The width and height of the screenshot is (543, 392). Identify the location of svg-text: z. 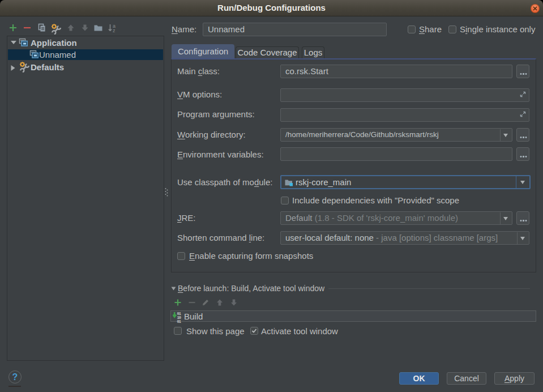
(114, 31).